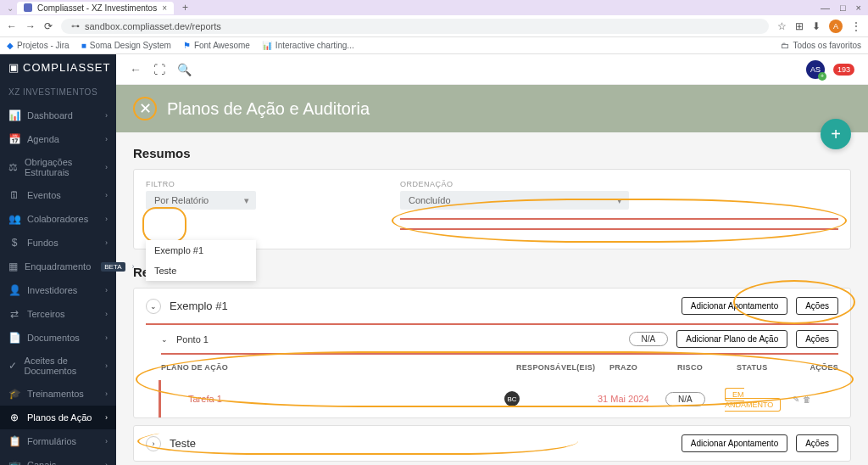 Image resolution: width=868 pixels, height=465 pixels. Describe the element at coordinates (856, 26) in the screenshot. I see `menu-dots-icon: ⋮` at that location.